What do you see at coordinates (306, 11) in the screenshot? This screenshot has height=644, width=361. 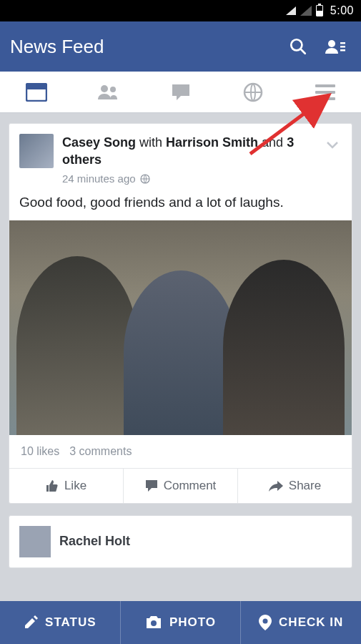 I see `cell-signal-icon` at bounding box center [306, 11].